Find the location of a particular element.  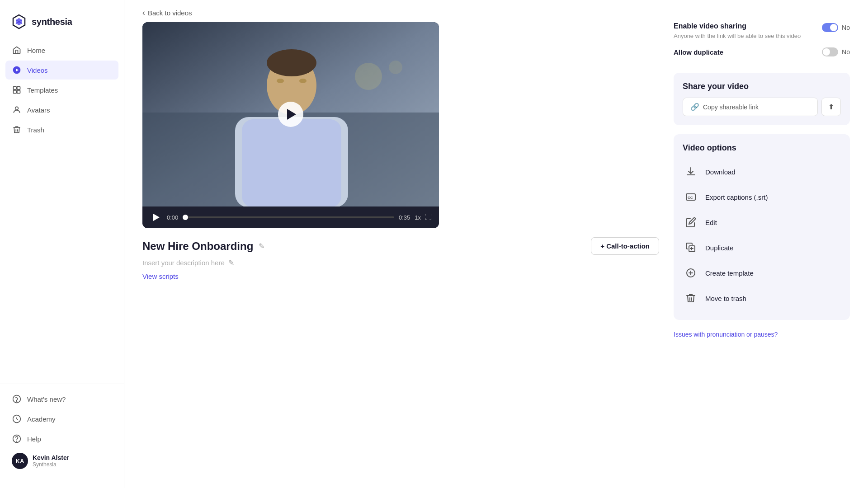

allow-duplicate-toggle is located at coordinates (830, 52).